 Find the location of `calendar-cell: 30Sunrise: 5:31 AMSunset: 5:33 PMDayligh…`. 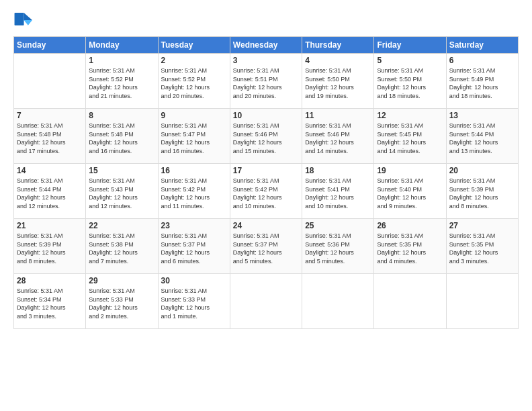

calendar-cell: 30Sunrise: 5:31 AMSunset: 5:33 PMDayligh… is located at coordinates (193, 302).